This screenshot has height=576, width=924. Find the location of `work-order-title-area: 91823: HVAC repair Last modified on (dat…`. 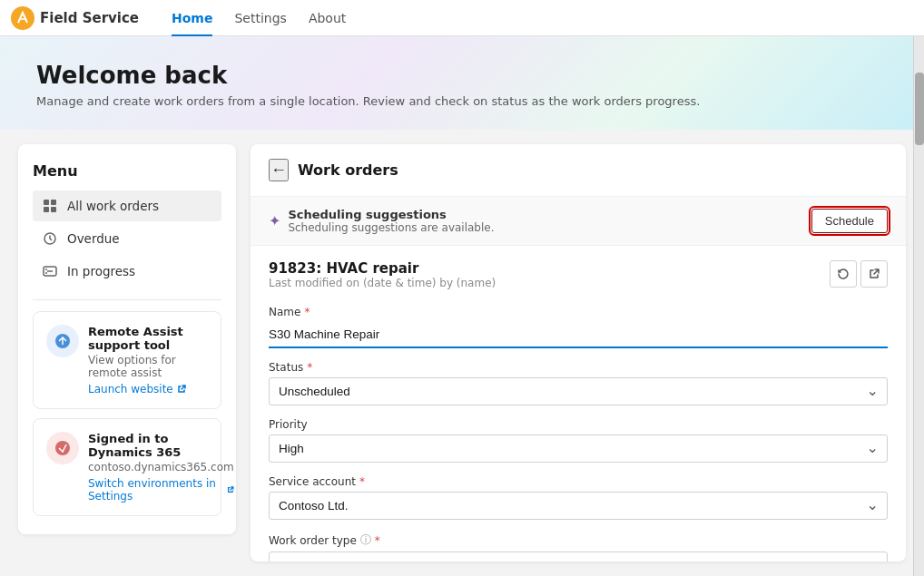

work-order-title-area: 91823: HVAC repair Last modified on (dat… is located at coordinates (382, 275).